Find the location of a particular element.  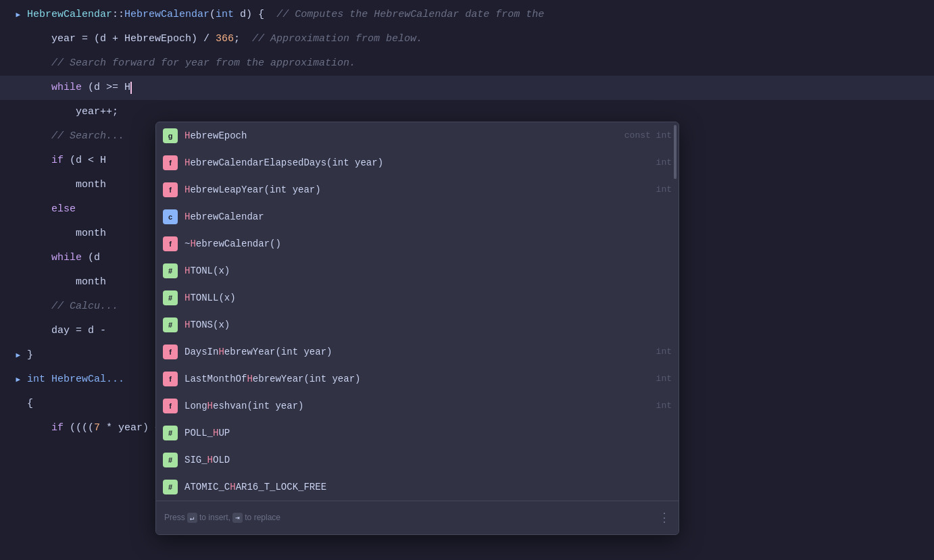

autocomplete-scrollbar is located at coordinates (675, 328).